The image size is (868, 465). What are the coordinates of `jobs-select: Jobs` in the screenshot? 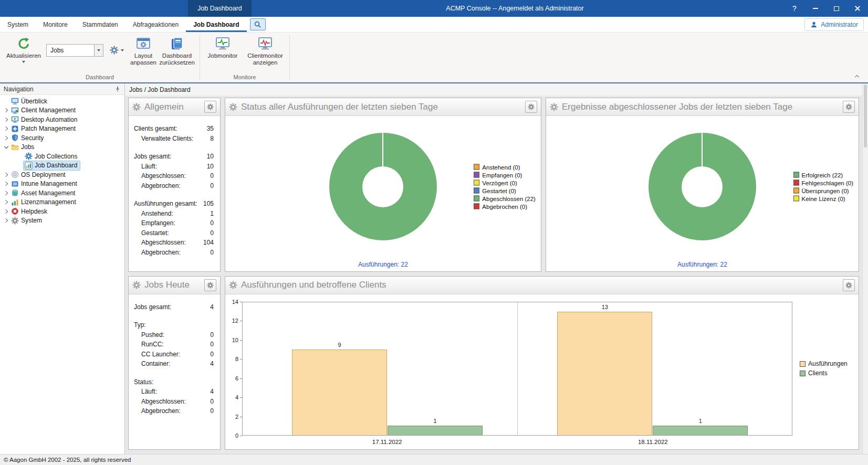 It's located at (75, 50).